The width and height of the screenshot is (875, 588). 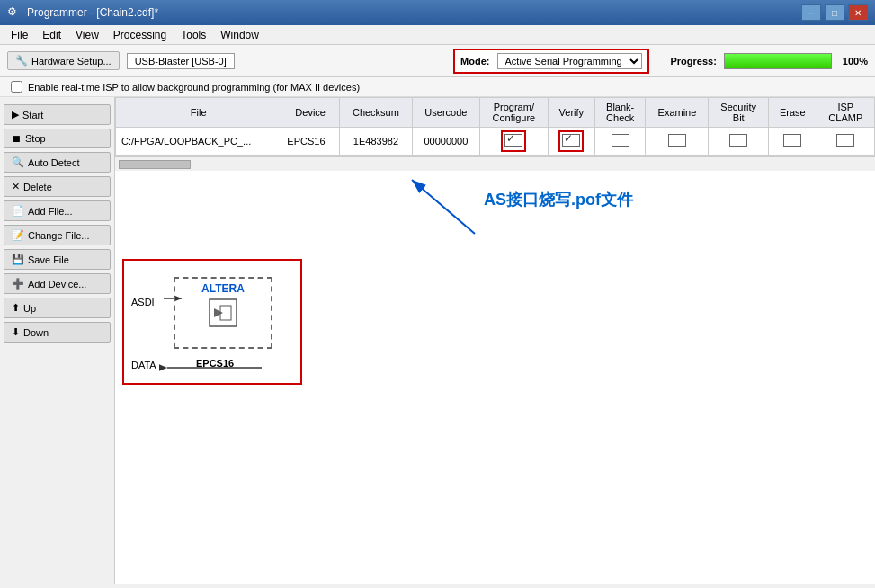 I want to click on add-device-icon: ➕, so click(x=18, y=284).